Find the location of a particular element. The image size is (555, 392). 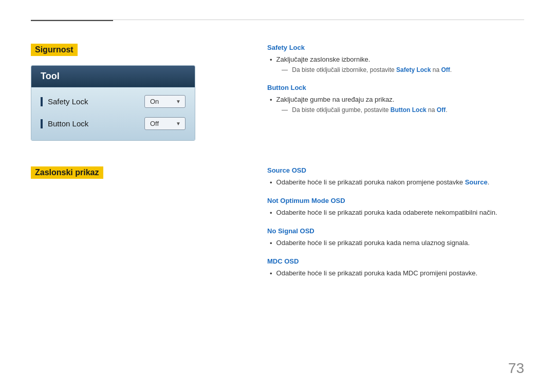

feature-safety-lock-bullet: • Zaključajte zaslonske izbornike. is located at coordinates (396, 60).